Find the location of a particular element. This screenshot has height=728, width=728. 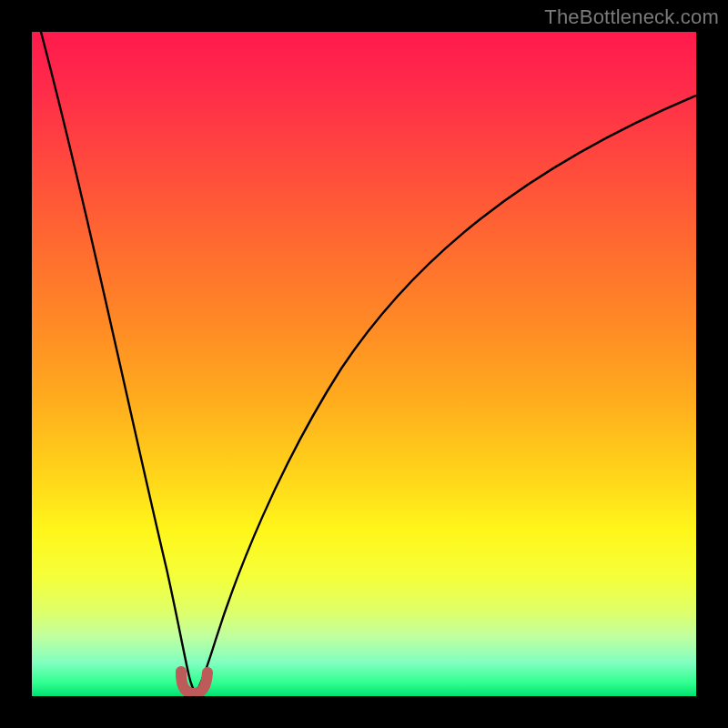

watermark-text: TheBottleneck.com is located at coordinates (632, 17).